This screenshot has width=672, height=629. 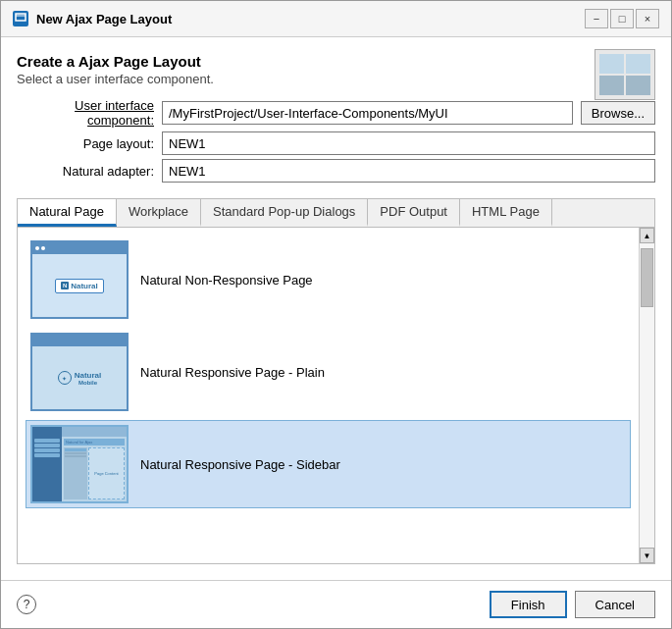 What do you see at coordinates (646, 395) in the screenshot?
I see `scrollbar: ▲ ▼` at bounding box center [646, 395].